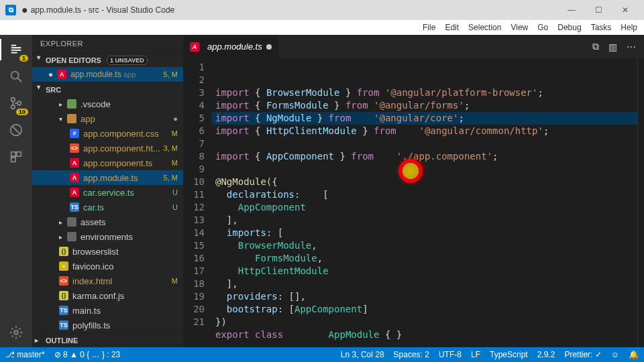 Image resolution: width=644 pixels, height=362 pixels. What do you see at coordinates (107, 281) in the screenshot?
I see `tree-item: <>index.htmlM` at bounding box center [107, 281].